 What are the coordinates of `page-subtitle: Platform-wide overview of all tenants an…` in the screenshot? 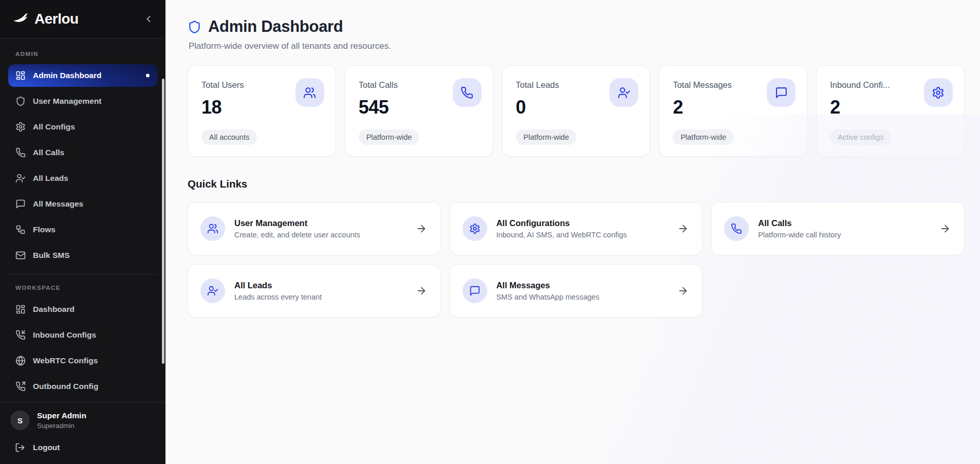 It's located at (577, 46).